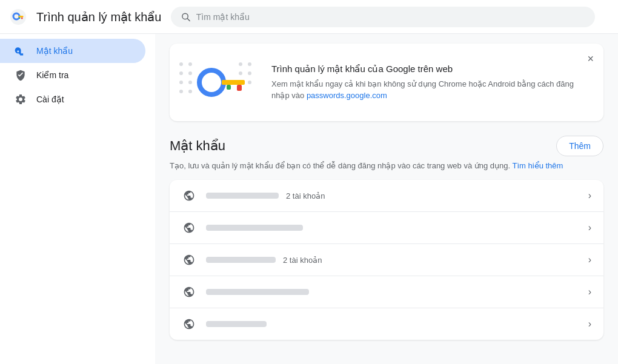  I want to click on logo, so click(18, 17).